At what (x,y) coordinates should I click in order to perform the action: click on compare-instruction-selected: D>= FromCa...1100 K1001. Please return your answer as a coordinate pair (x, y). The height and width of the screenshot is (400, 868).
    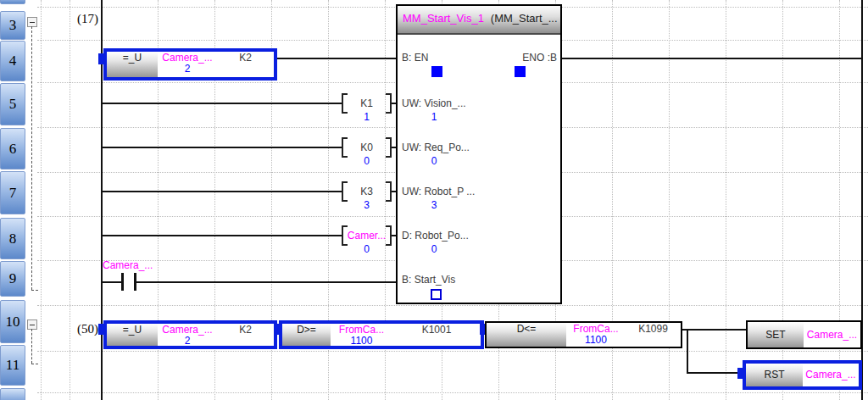
    Looking at the image, I should click on (381, 335).